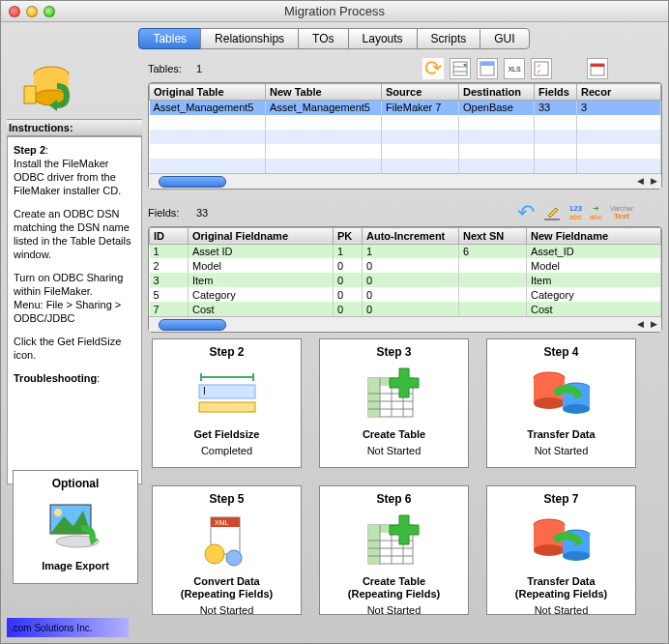  I want to click on varchar-text-icon: VarcharText, so click(622, 213).